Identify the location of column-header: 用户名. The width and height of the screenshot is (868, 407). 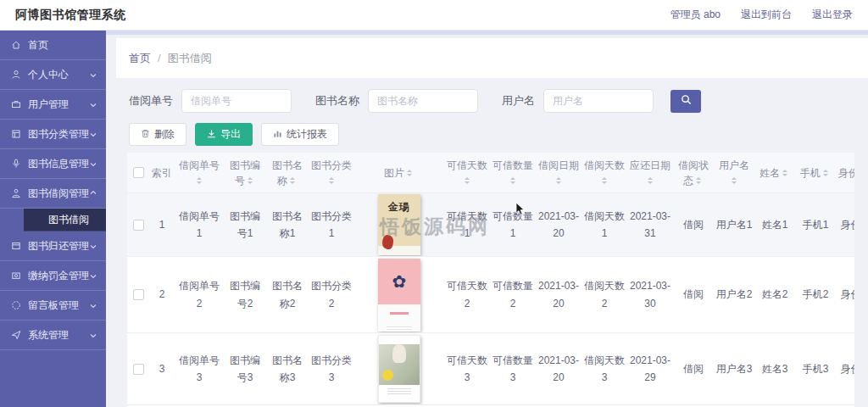
(734, 173).